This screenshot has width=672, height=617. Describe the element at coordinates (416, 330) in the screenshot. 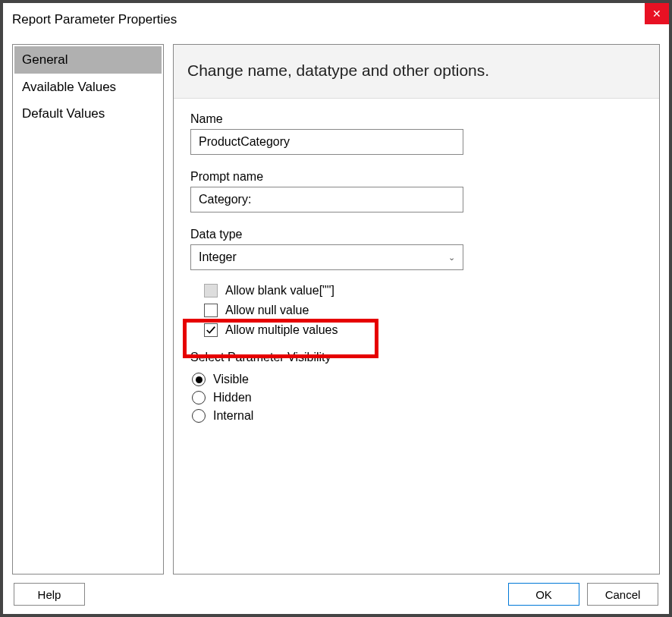

I see `allow-multiple-row: Allow multiple values` at that location.